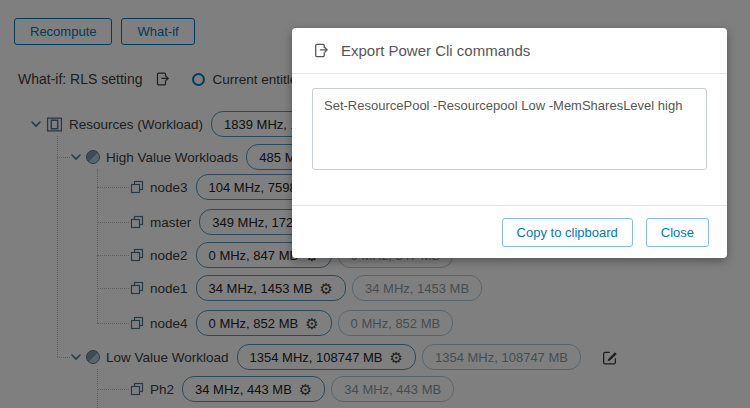 The height and width of the screenshot is (408, 750). What do you see at coordinates (510, 51) in the screenshot?
I see `modal-header: Export Power Cli commands` at bounding box center [510, 51].